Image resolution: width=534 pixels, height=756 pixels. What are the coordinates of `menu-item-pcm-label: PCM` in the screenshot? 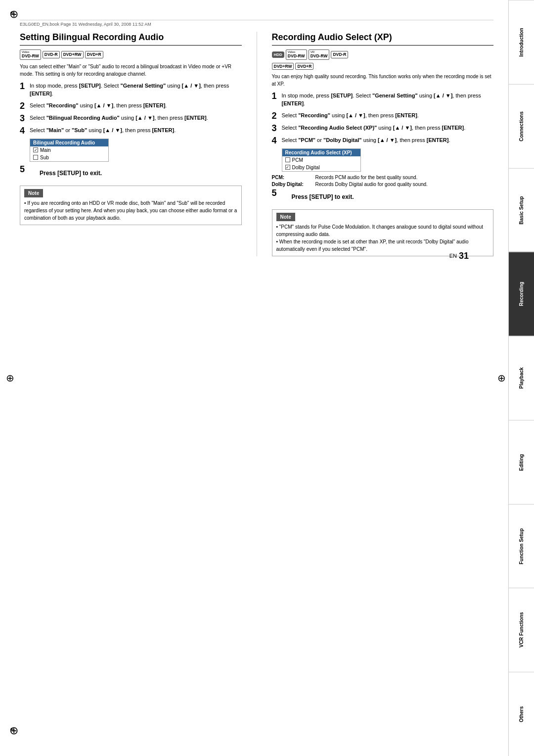 It's located at (298, 160).